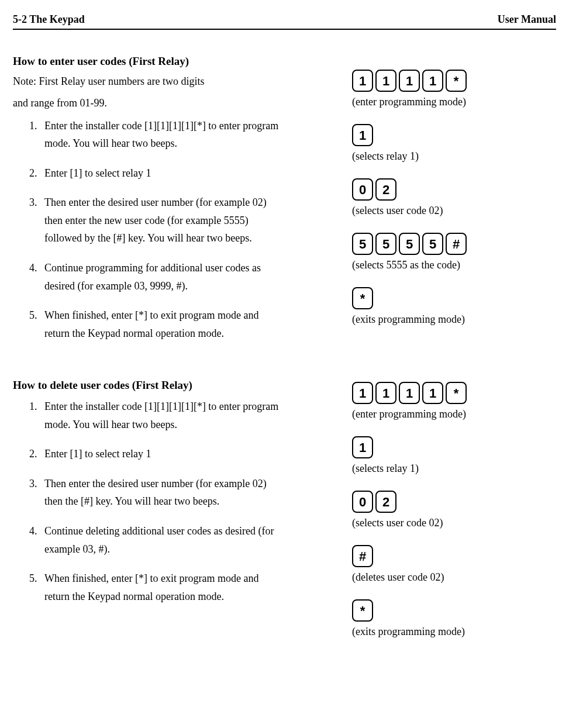 This screenshot has height=728, width=569. Describe the element at coordinates (49, 20) in the screenshot. I see `header-left: 5-2 The Keypad` at that location.